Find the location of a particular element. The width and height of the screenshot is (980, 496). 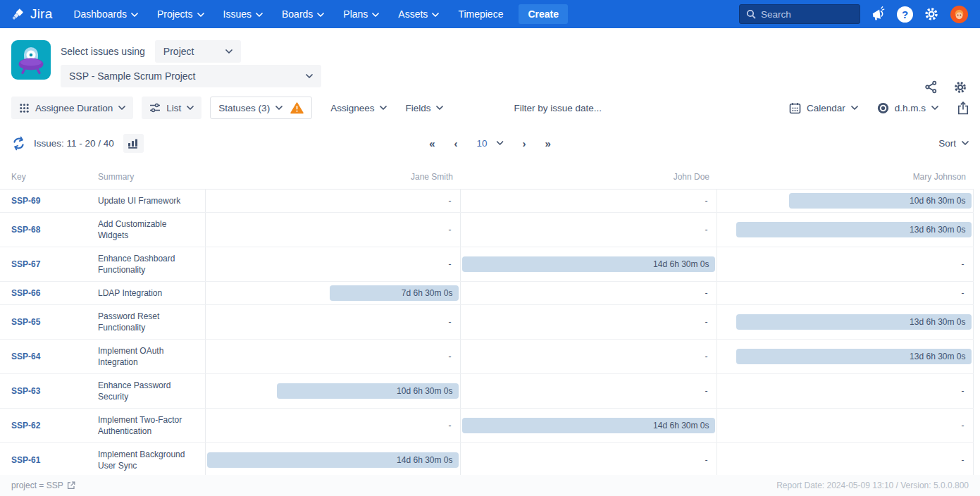

issue-date-filter-input is located at coordinates (588, 108).